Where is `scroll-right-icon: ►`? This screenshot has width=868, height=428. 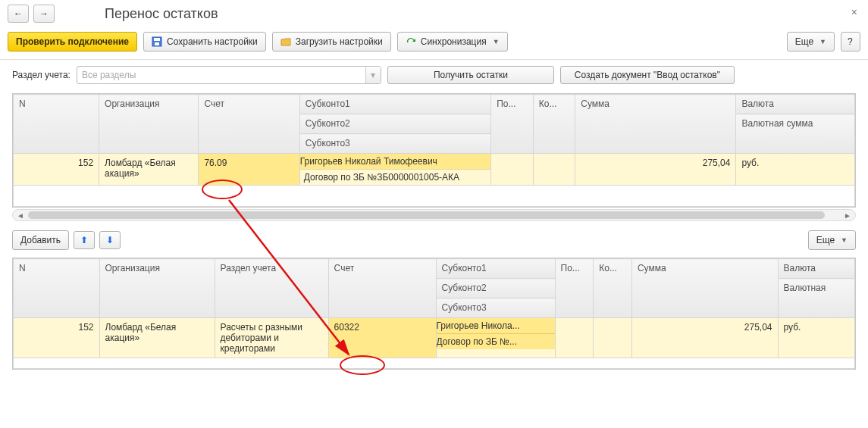
scroll-right-icon: ► is located at coordinates (848, 215).